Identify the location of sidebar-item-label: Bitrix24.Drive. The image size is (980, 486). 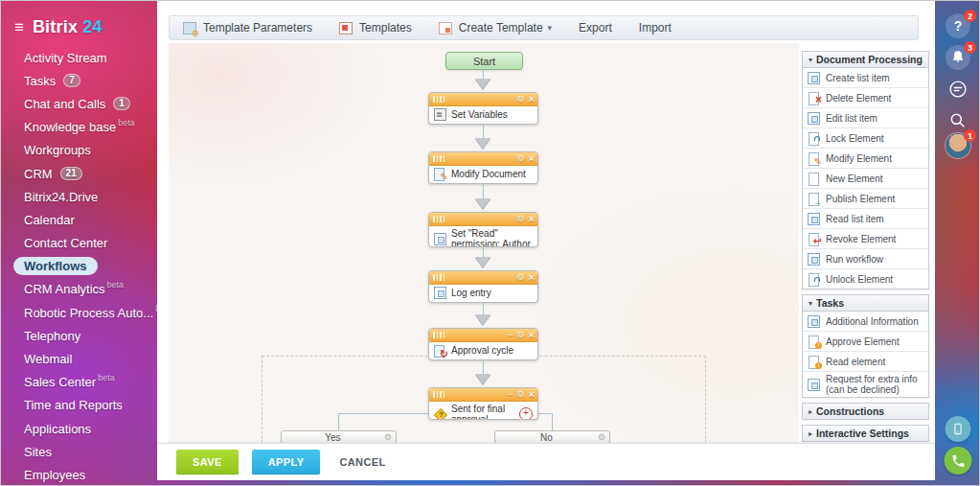
(61, 197).